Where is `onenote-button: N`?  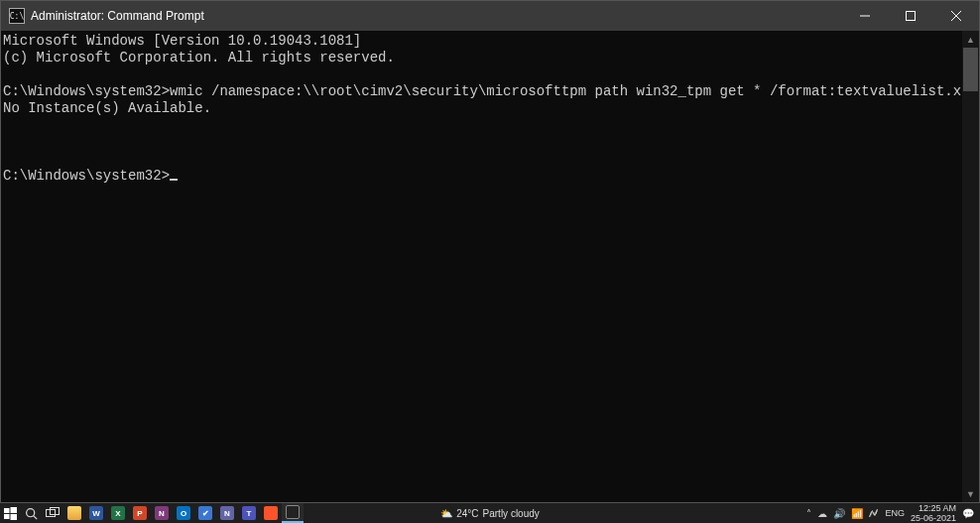 onenote-button: N is located at coordinates (162, 513).